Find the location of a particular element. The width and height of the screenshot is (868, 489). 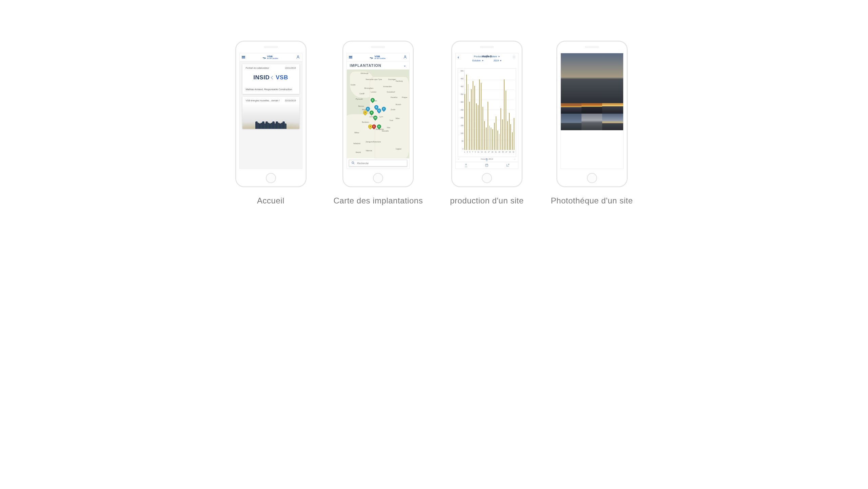

implantation-body: IMPLANTATION ⌄ Edinburgh Newcastle upon … is located at coordinates (378, 115).